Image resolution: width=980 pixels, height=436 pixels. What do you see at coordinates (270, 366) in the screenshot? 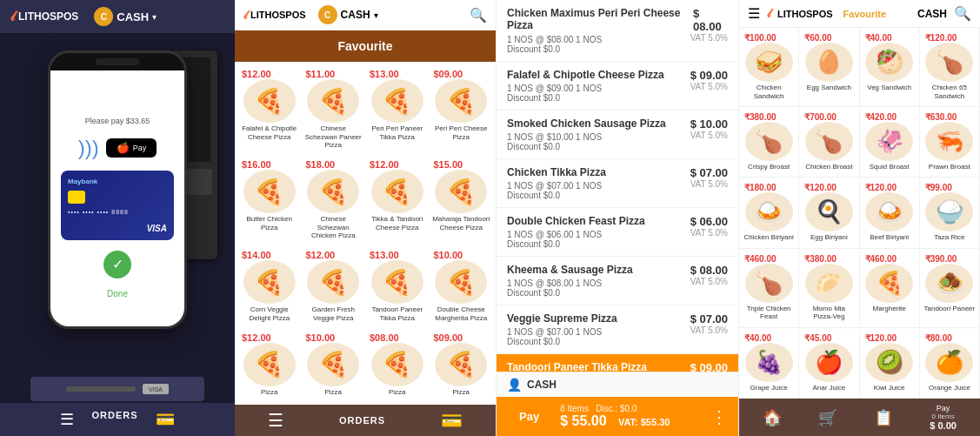
I see `menu-item: $12.00 🍕 Pizza` at bounding box center [270, 366].